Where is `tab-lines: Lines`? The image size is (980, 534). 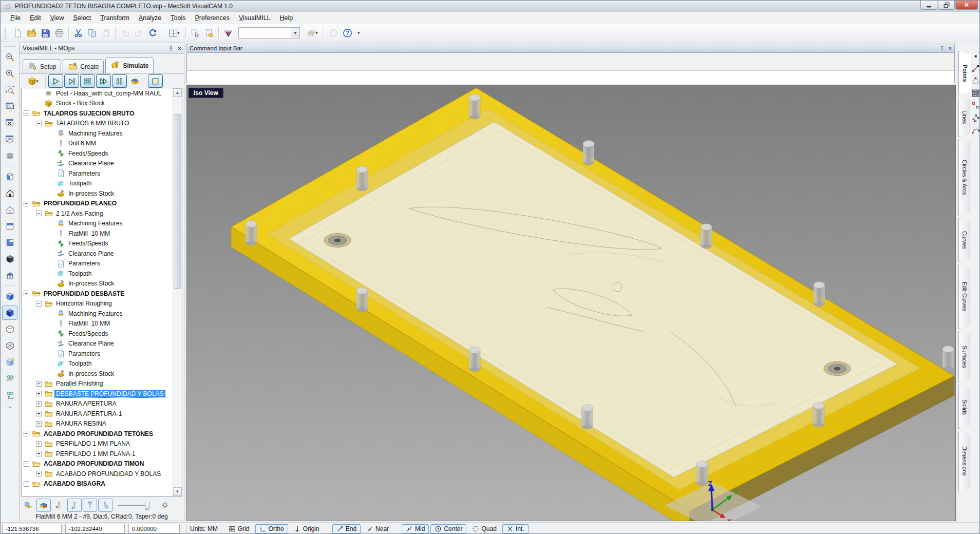 tab-lines: Lines is located at coordinates (965, 117).